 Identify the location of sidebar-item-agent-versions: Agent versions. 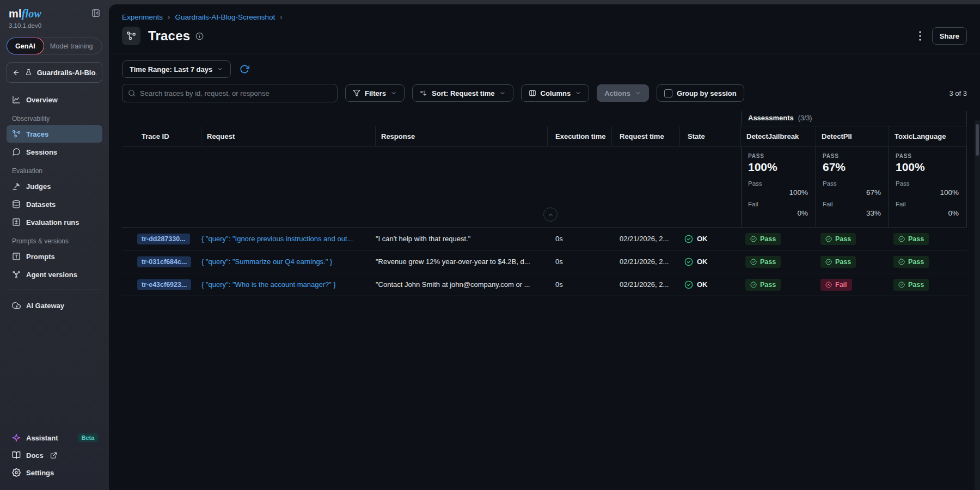
(54, 274).